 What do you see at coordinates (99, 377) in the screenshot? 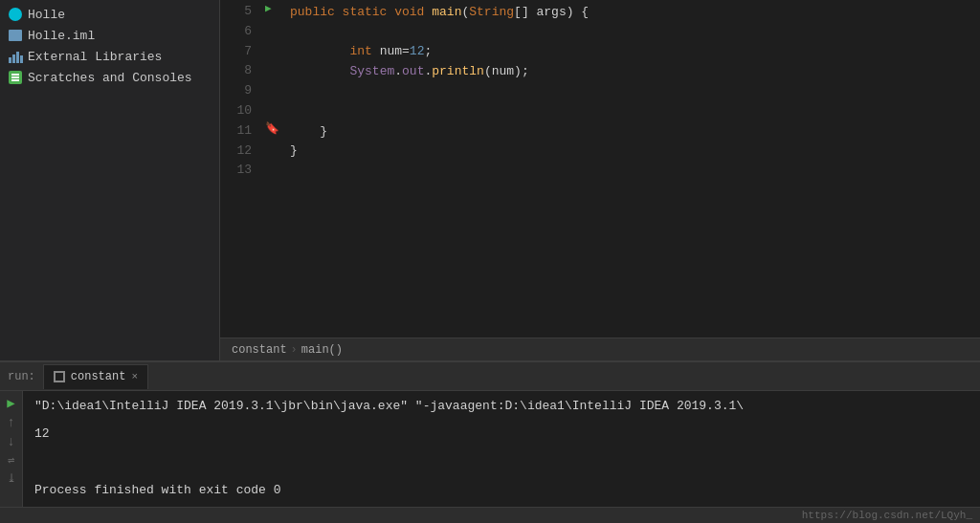
I see `console-tab-label: constant` at bounding box center [99, 377].